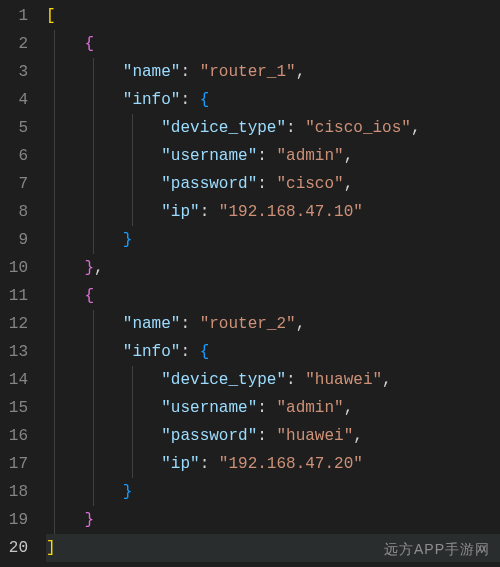 The width and height of the screenshot is (500, 567). What do you see at coordinates (273, 16) in the screenshot?
I see `code-line: [` at bounding box center [273, 16].